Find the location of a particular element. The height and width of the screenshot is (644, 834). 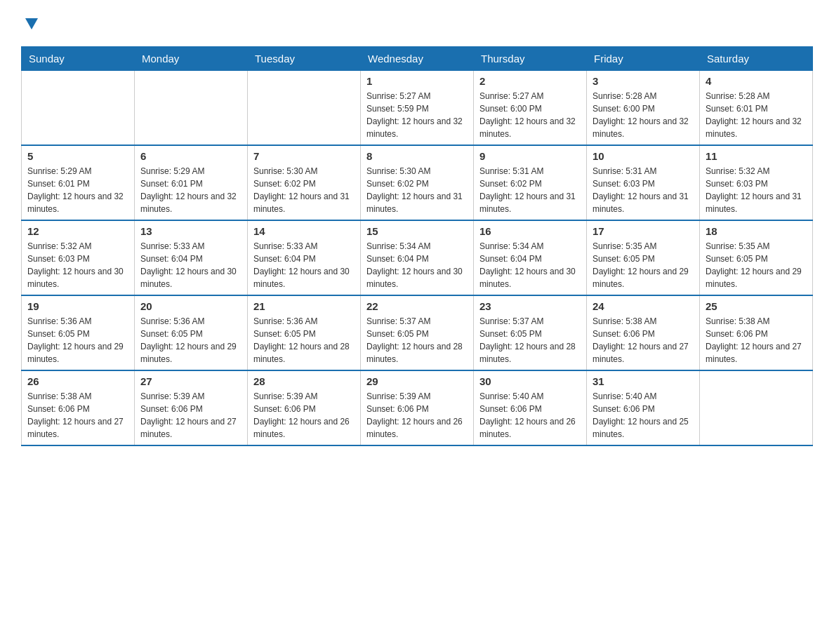

calendar-cell: 20Sunrise: 5:36 AMSunset: 6:05 PMDayligh… is located at coordinates (191, 333).